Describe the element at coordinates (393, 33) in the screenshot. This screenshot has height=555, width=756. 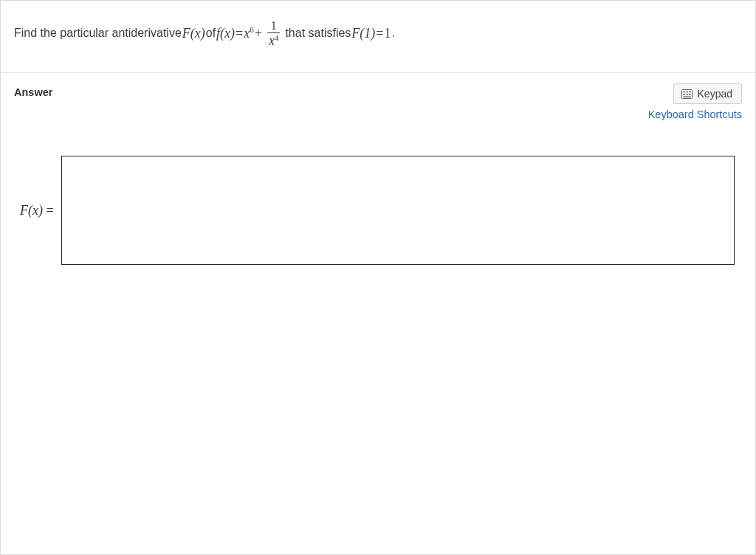
I see `question-period: .` at that location.